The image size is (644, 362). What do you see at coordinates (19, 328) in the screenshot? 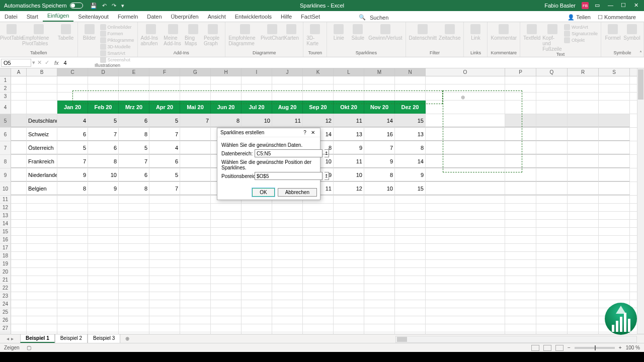
I see `cell-A27` at bounding box center [19, 328].